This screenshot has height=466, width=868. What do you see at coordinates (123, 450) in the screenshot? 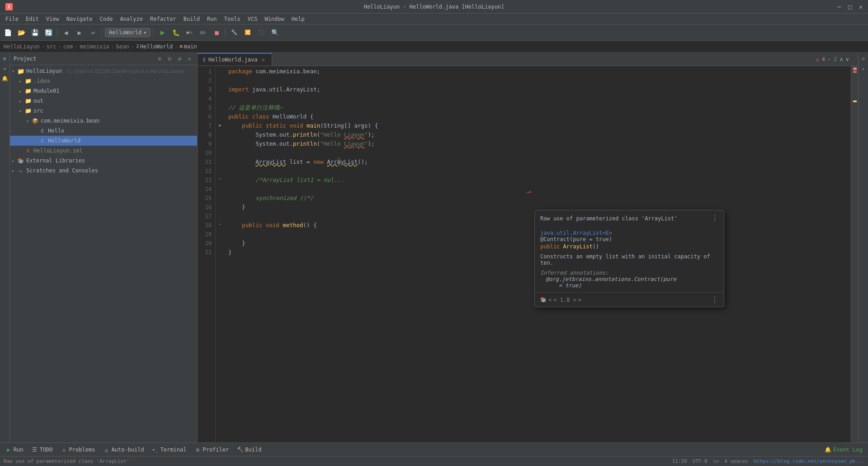
I see `auto-build-btn: △ Auto-build` at bounding box center [123, 450].